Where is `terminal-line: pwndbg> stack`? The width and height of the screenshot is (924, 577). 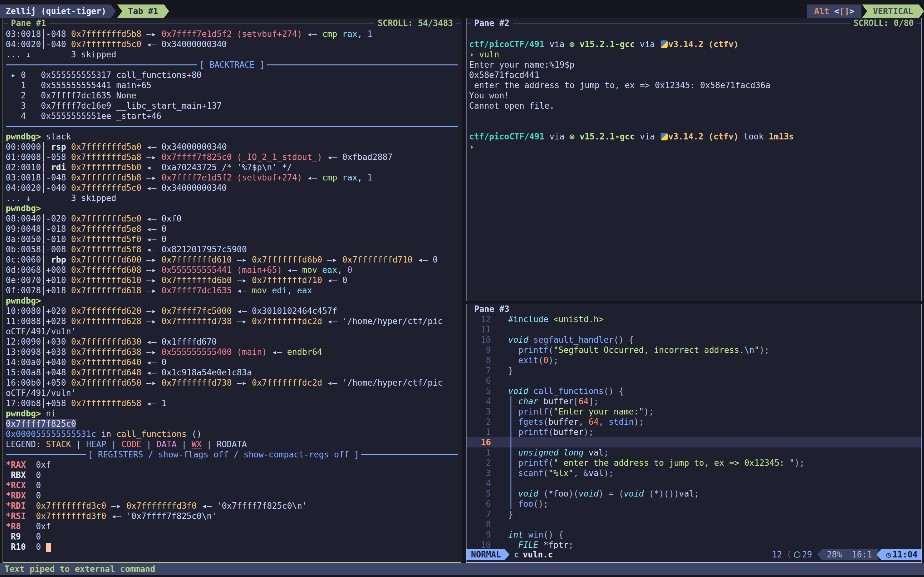 terminal-line: pwndbg> stack is located at coordinates (233, 137).